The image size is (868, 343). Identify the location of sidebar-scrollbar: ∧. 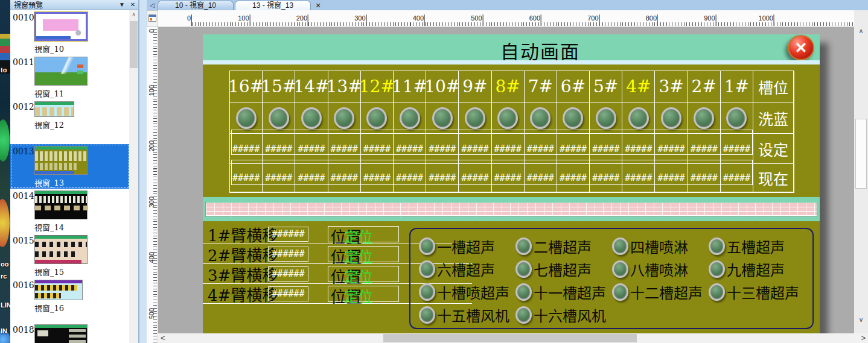
(134, 177).